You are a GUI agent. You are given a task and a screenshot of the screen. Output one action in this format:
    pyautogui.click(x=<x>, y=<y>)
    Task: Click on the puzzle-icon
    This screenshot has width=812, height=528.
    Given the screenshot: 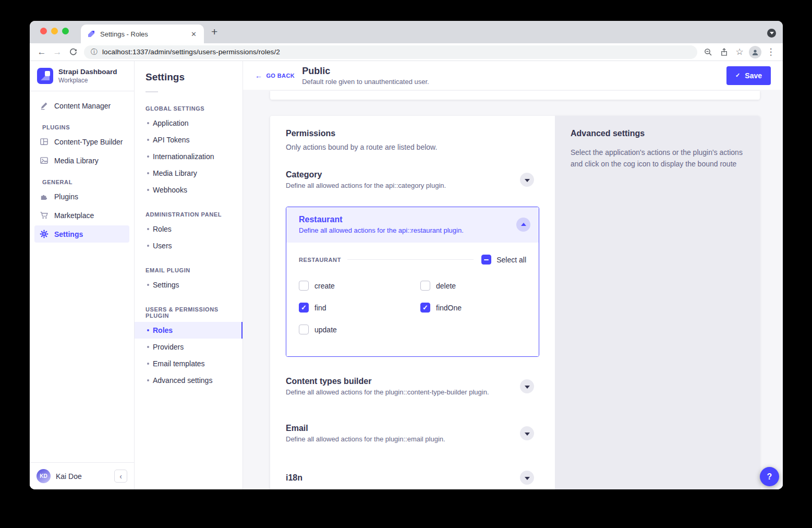 What is the action you would take?
    pyautogui.click(x=44, y=196)
    